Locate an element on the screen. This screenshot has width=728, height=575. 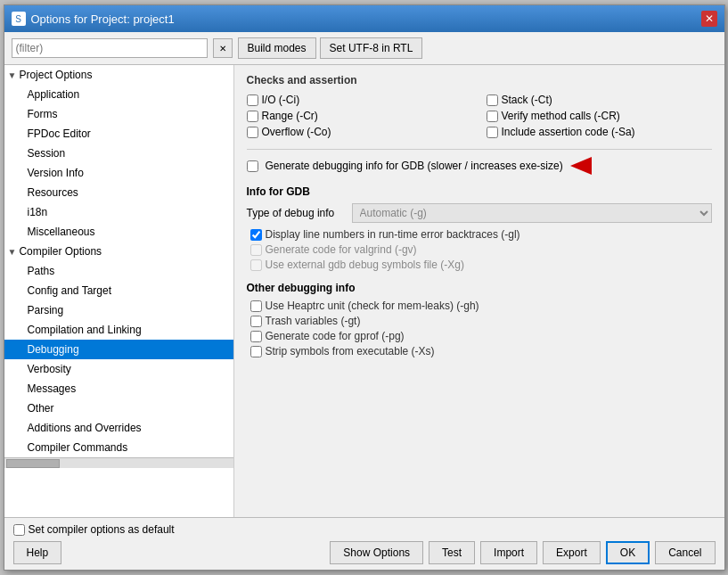
check-gprof: Generate code for gprof (-pg) is located at coordinates (479, 336).